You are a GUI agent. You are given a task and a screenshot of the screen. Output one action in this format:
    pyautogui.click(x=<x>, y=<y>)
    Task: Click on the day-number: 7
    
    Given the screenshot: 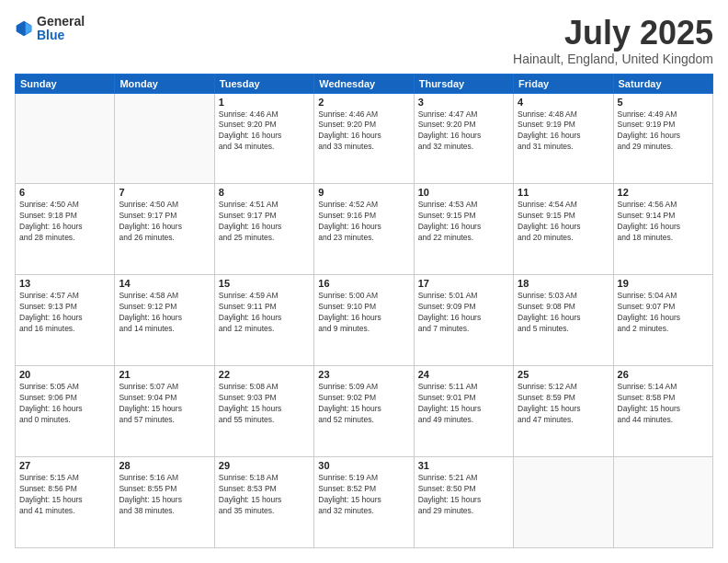 What is the action you would take?
    pyautogui.click(x=164, y=192)
    